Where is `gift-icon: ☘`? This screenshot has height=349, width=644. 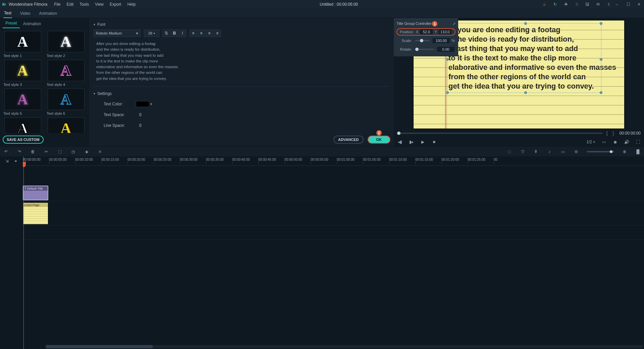
gift-icon: ☘ is located at coordinates (566, 4).